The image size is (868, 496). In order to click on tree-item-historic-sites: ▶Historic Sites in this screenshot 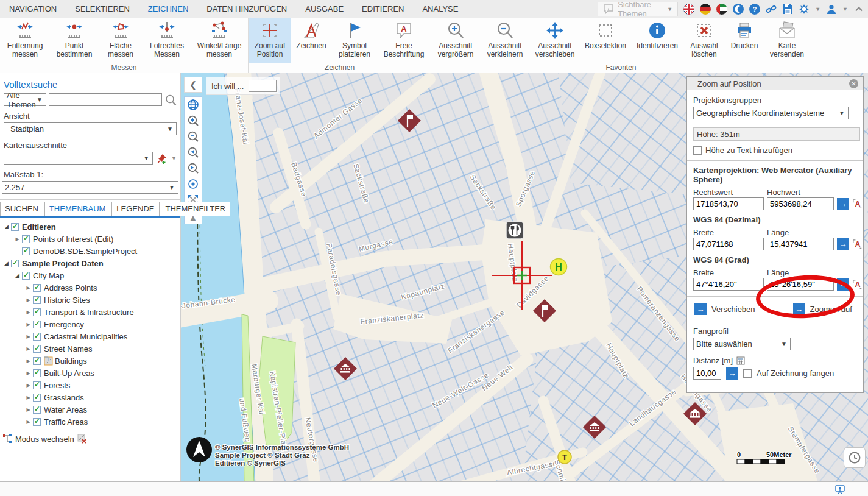, I will do `click(90, 300)`.